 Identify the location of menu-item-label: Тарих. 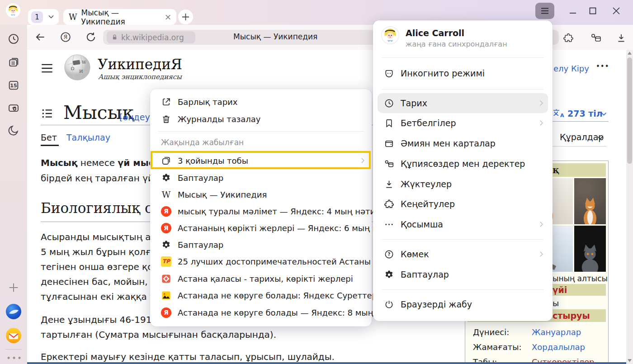
(414, 103).